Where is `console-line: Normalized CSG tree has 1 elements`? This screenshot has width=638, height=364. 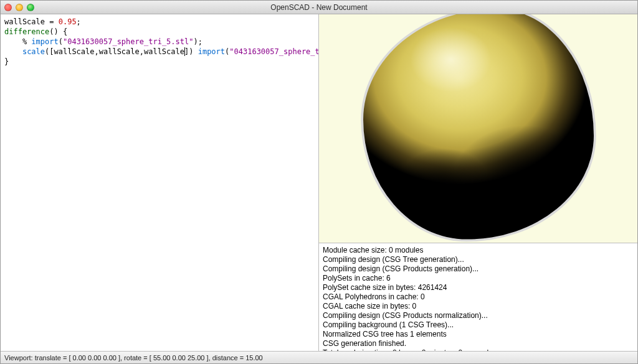 console-line: Normalized CSG tree has 1 elements is located at coordinates (478, 335).